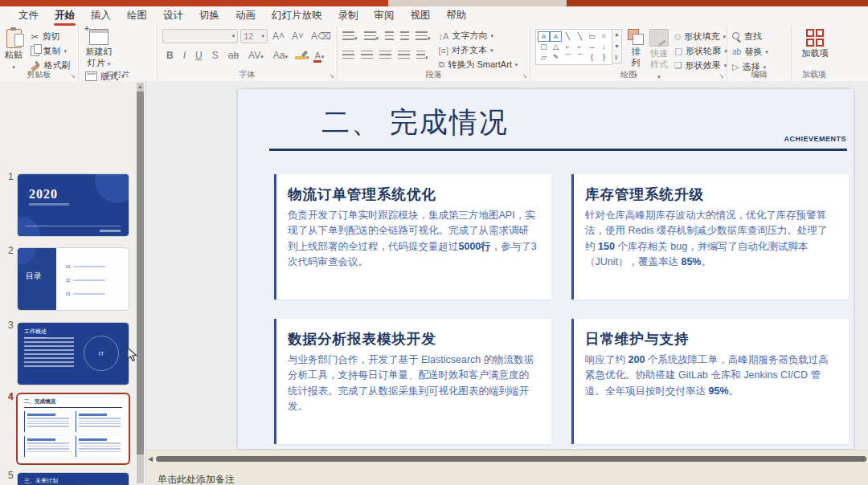  I want to click on slide-thumbnail-5: 三、未来计划, so click(73, 479).